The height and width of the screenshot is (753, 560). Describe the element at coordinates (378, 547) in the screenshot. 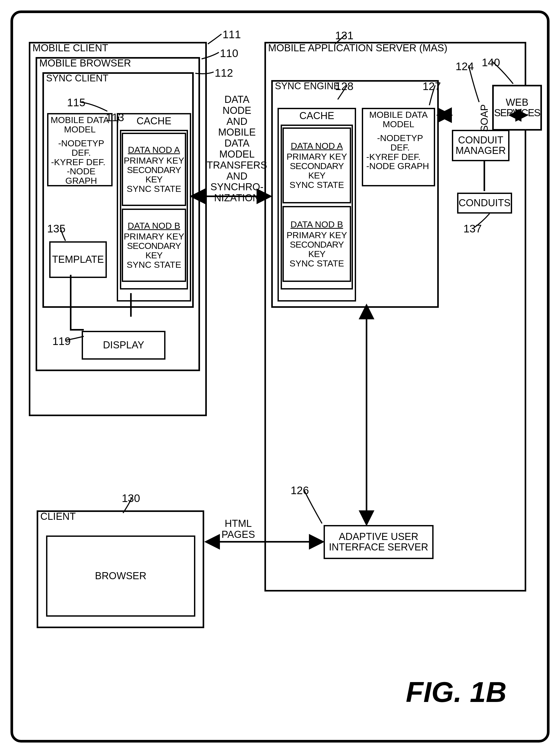

I see `aui-l2: INTERFACE SERVER` at that location.